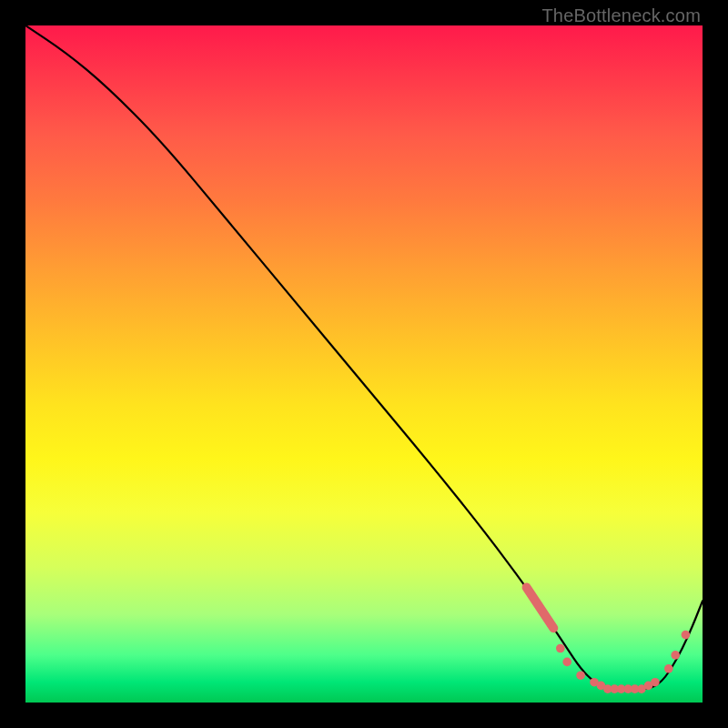  I want to click on attribution-text: TheBottleneck.com, so click(621, 16).